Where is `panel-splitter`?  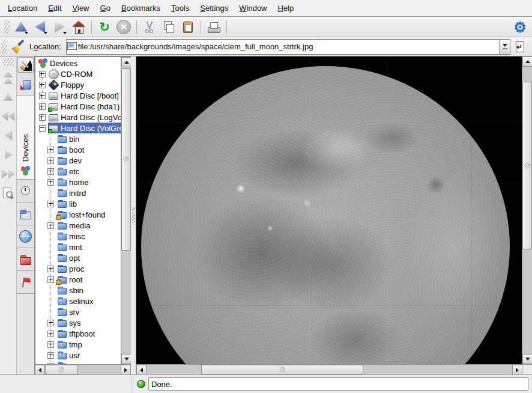
panel-splitter is located at coordinates (133, 215).